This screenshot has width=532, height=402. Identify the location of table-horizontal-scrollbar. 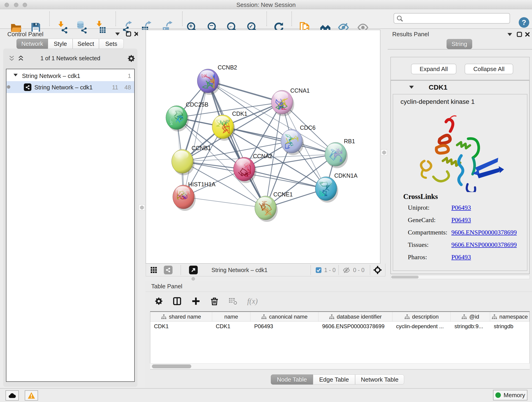
(340, 366).